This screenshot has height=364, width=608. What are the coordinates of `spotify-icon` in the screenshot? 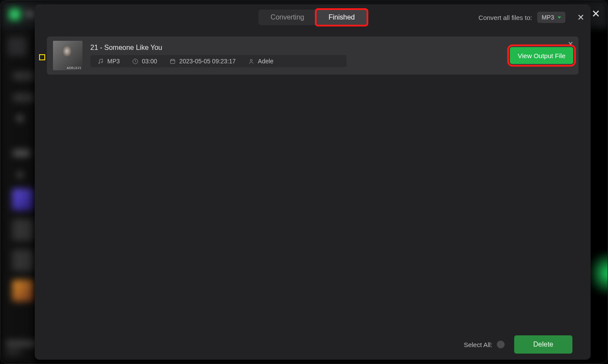 It's located at (15, 14).